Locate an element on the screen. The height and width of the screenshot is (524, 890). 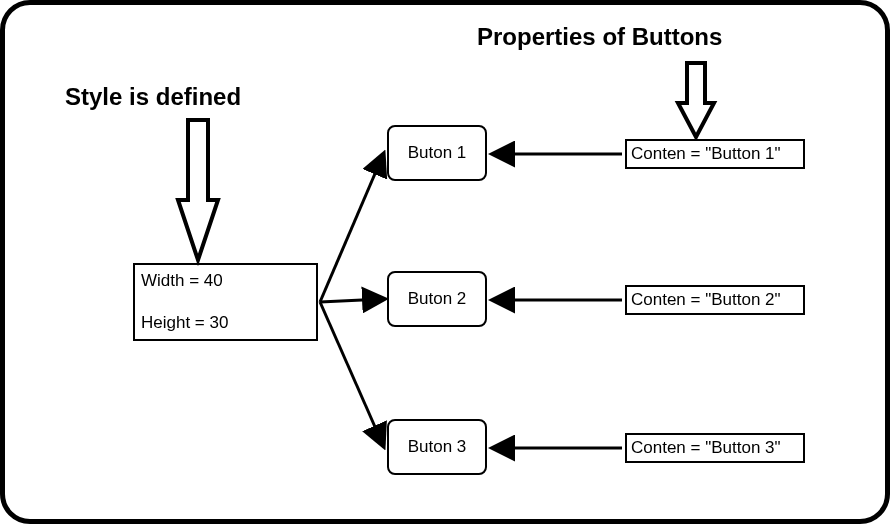
label-properties-of-buttons: Properties of Buttons is located at coordinates (600, 37).